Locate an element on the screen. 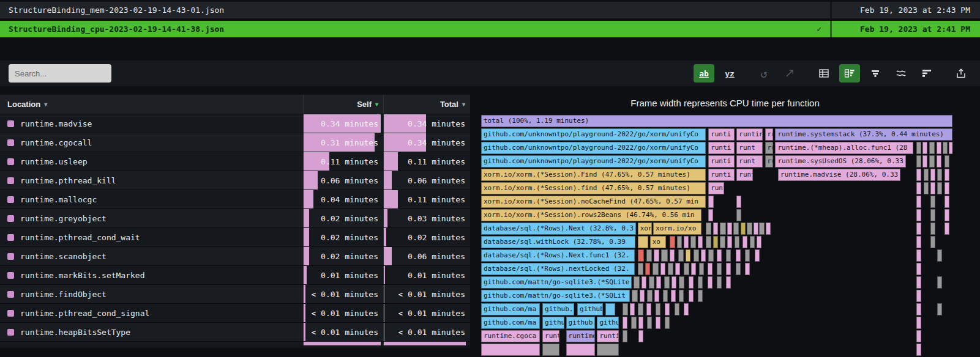 This screenshot has width=980, height=357. flame-frame: database/sql.(*Rows).Next.func1 (32. is located at coordinates (558, 256).